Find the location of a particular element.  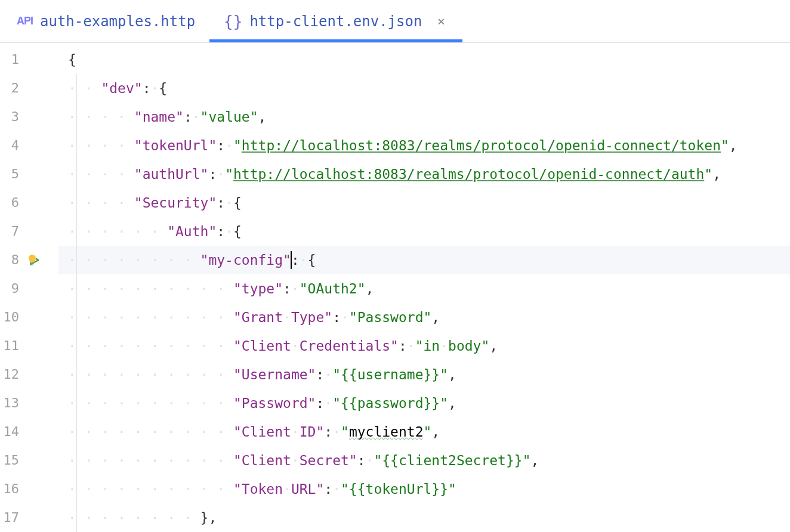

code-line: · · · · · · "Auth":·{ is located at coordinates (424, 231).